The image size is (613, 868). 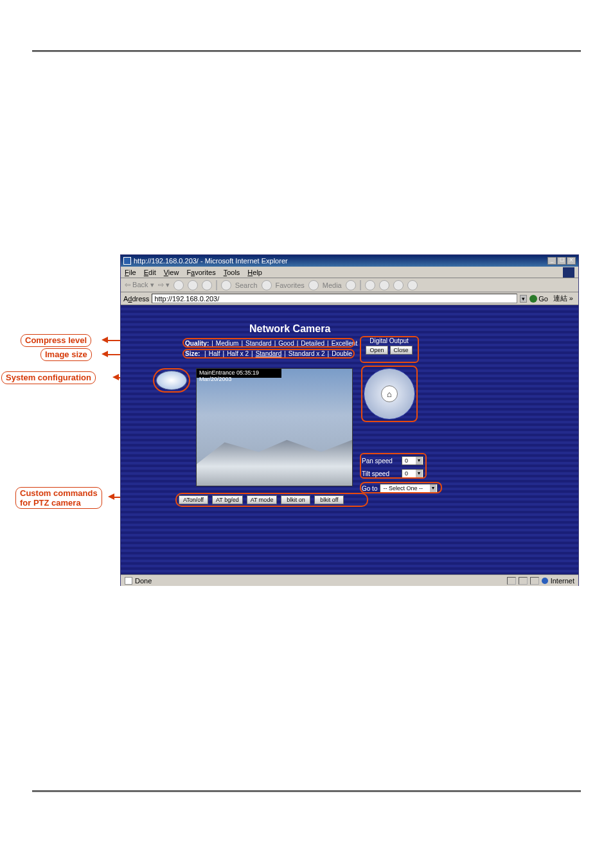 I want to click on back-button: ⇦ Back ▾, so click(x=139, y=285).